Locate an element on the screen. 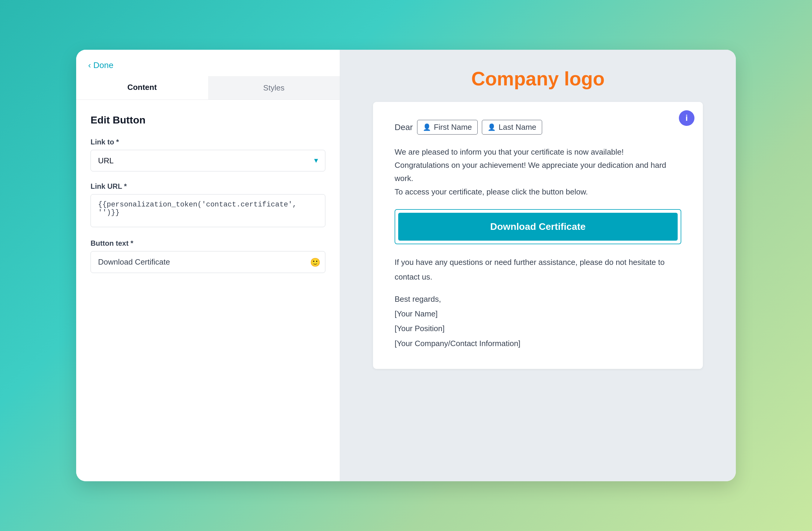 The image size is (812, 531). footer-line4: [Your Name] is located at coordinates (538, 314).